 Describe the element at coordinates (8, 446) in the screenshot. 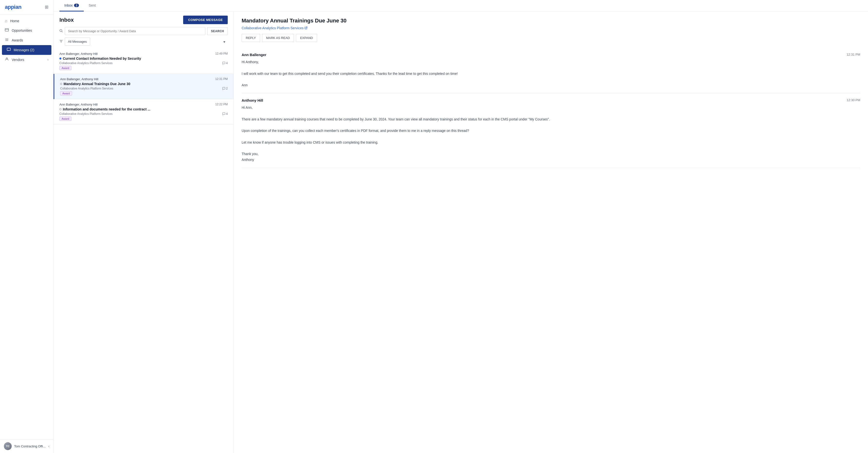

I see `avatar: TC` at that location.